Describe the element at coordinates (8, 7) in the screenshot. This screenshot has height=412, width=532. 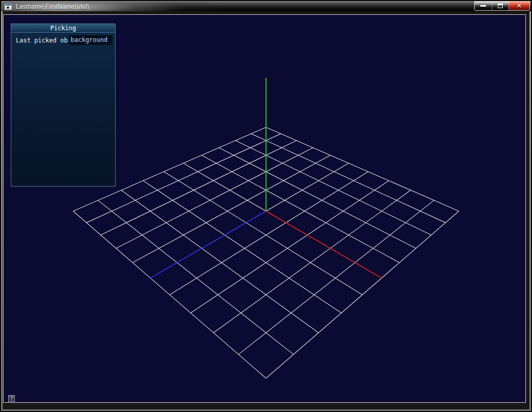
I see `app-icon` at that location.